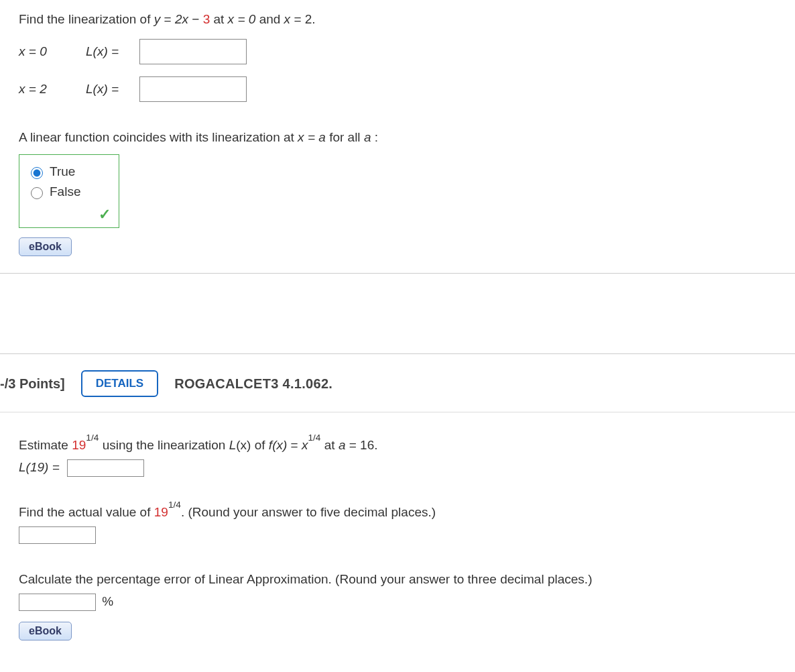  Describe the element at coordinates (37, 173) in the screenshot. I see `q1-radio-true` at that location.